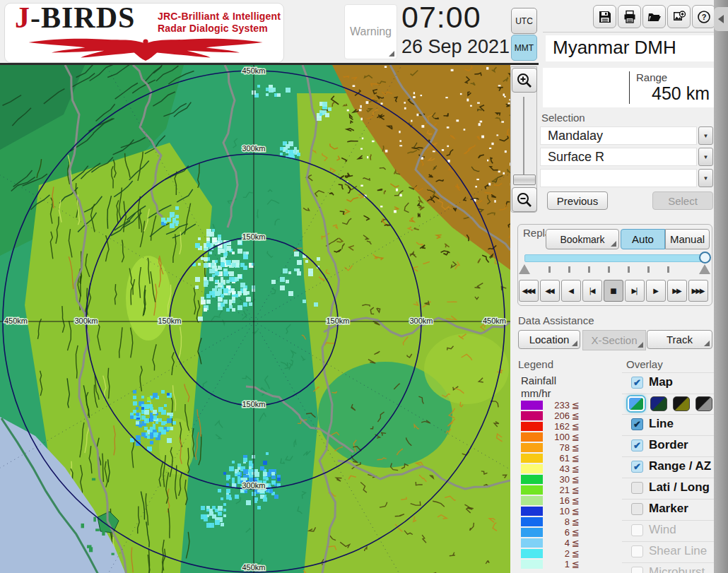  What do you see at coordinates (680, 466) in the screenshot?
I see `overlay-item-label: Range / AZ` at bounding box center [680, 466].